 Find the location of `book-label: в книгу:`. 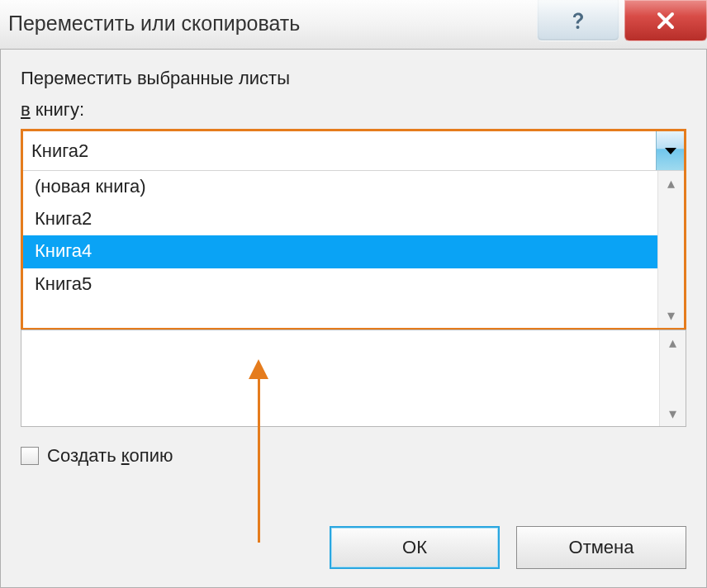

book-label: в книгу: is located at coordinates (354, 110).